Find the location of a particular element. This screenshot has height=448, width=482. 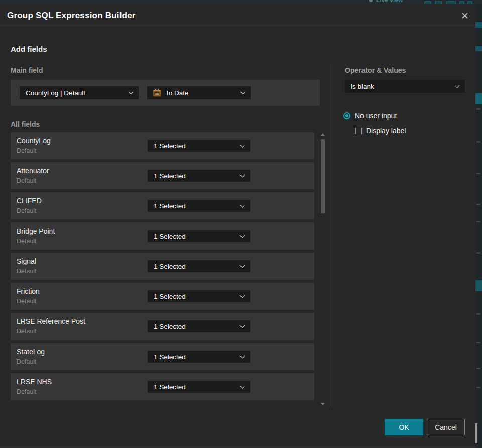

field-row: Signal Default 1 Selected is located at coordinates (163, 266).